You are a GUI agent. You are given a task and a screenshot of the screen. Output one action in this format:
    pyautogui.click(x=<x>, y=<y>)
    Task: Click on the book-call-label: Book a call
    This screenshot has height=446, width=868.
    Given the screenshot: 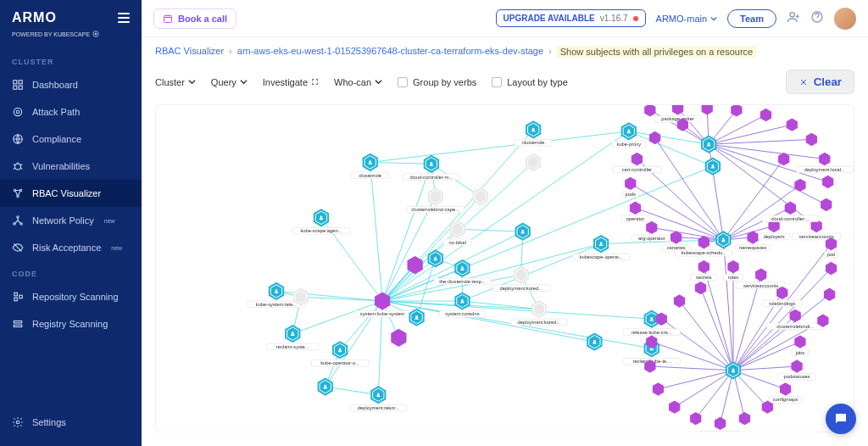 What is the action you would take?
    pyautogui.click(x=203, y=19)
    